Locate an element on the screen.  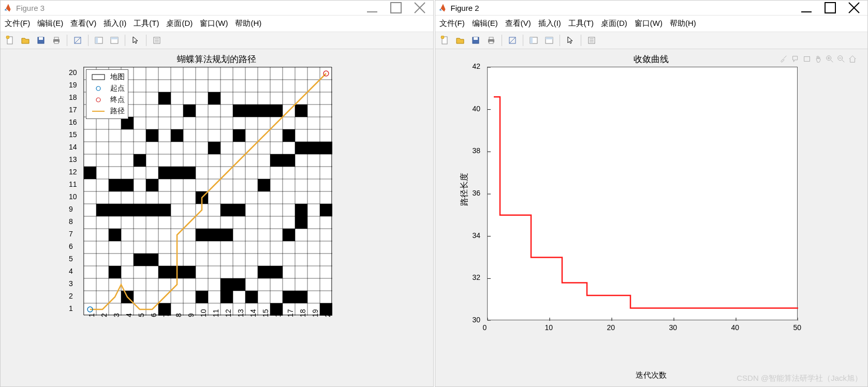
zoom-out-icon is located at coordinates (841, 60).